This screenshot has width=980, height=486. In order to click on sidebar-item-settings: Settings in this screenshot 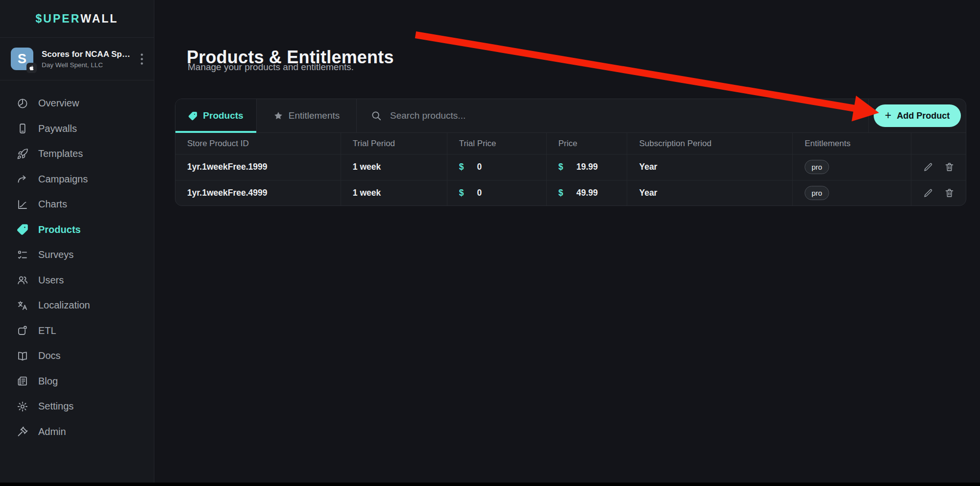, I will do `click(77, 407)`.